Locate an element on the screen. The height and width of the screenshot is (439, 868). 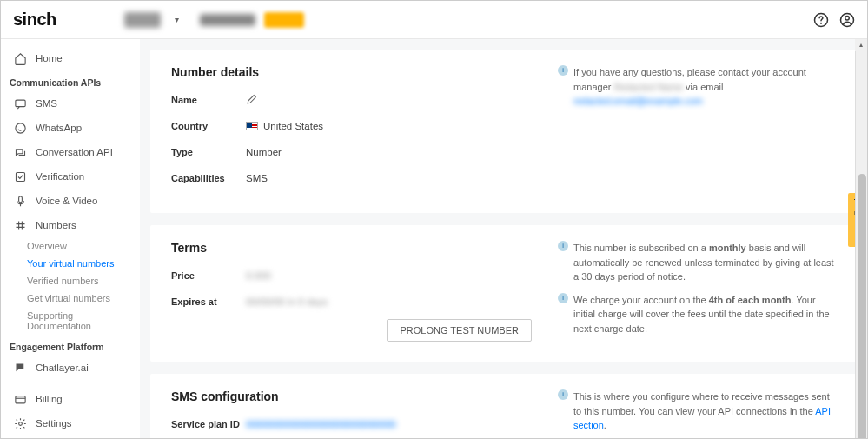
numbers-icon is located at coordinates (20, 225).